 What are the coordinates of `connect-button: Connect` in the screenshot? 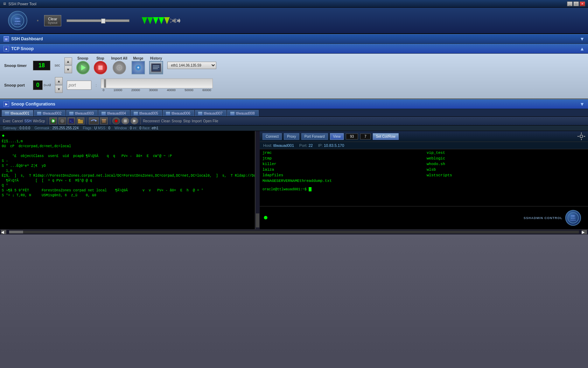 It's located at (272, 137).